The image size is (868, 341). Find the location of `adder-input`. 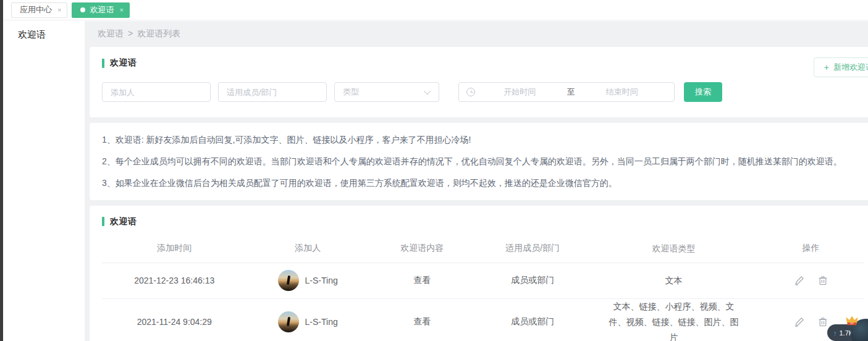

adder-input is located at coordinates (156, 92).